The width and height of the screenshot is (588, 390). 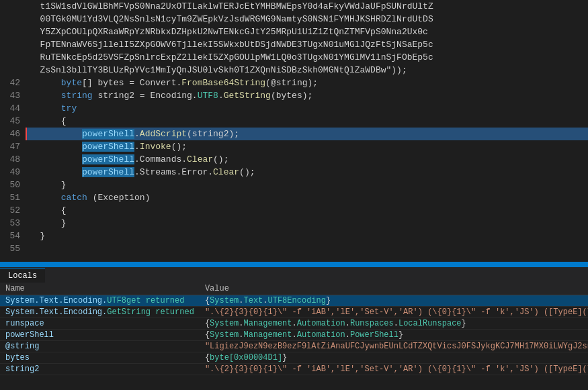 I want to click on var-value: {System.Management.Automation.Runspaces.…, so click(x=394, y=324).